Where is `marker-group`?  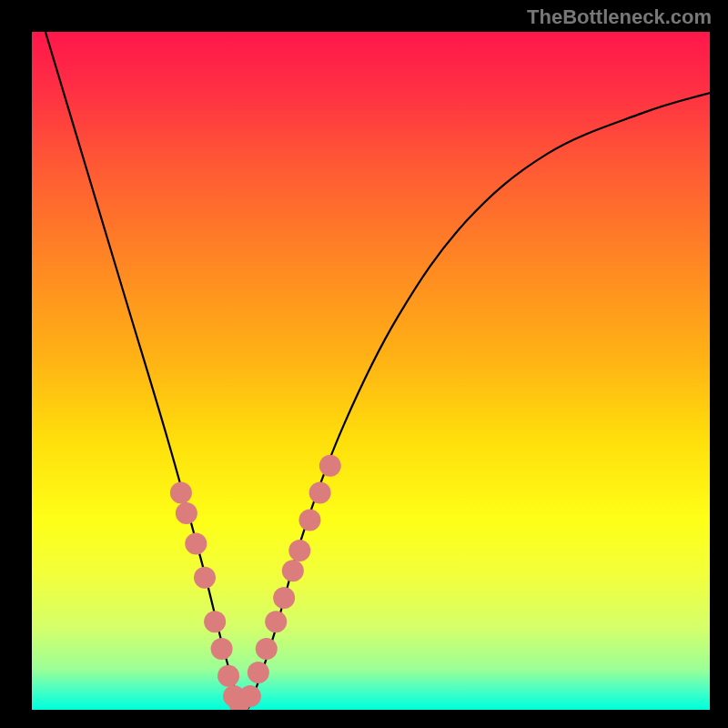
marker-group is located at coordinates (256, 582).